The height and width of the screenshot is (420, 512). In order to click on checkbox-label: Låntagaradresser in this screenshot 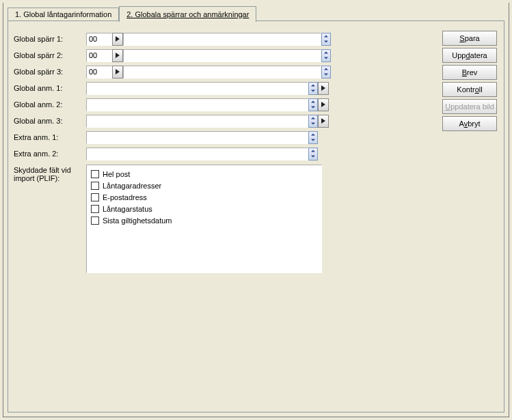, I will do `click(132, 186)`.